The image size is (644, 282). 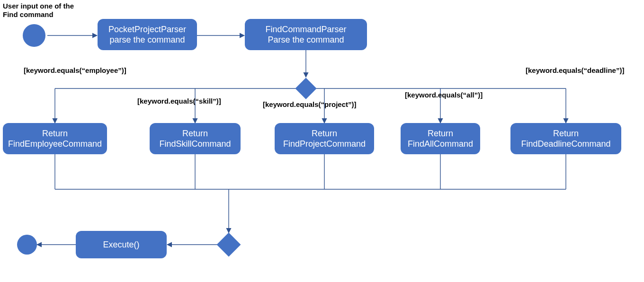 I want to click on node-line: FindCommandParser, so click(x=306, y=29).